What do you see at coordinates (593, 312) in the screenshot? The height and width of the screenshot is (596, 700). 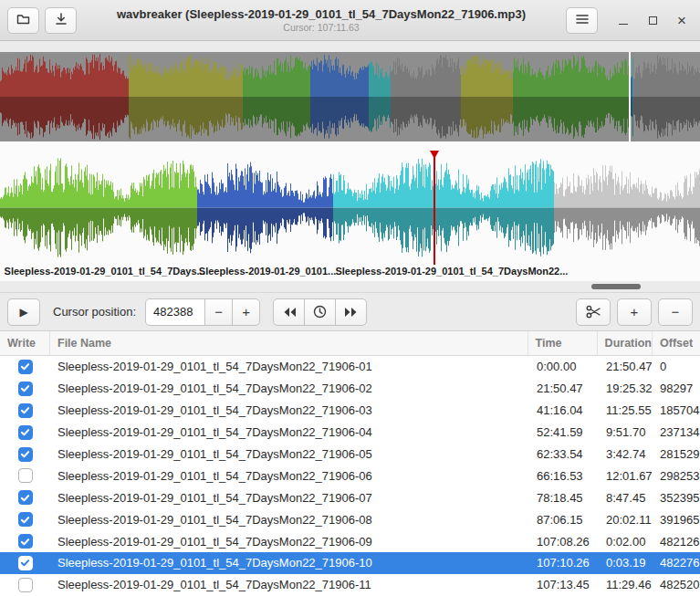 I see `scissors-icon` at bounding box center [593, 312].